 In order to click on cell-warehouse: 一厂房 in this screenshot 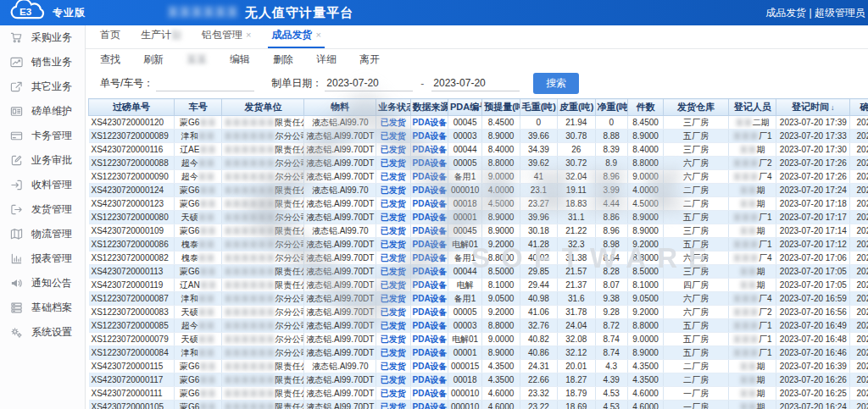, I will do `click(697, 405)`.